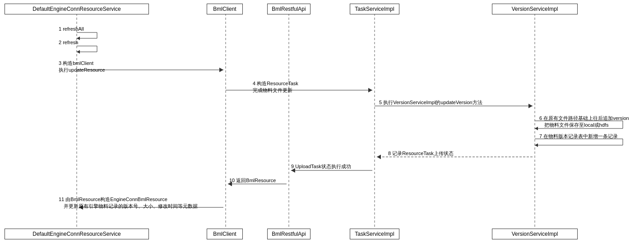 The image size is (644, 243). Describe the element at coordinates (289, 234) in the screenshot. I see `actor-bottom-bmlRestfulApi: BmlRestfulApi` at that location.